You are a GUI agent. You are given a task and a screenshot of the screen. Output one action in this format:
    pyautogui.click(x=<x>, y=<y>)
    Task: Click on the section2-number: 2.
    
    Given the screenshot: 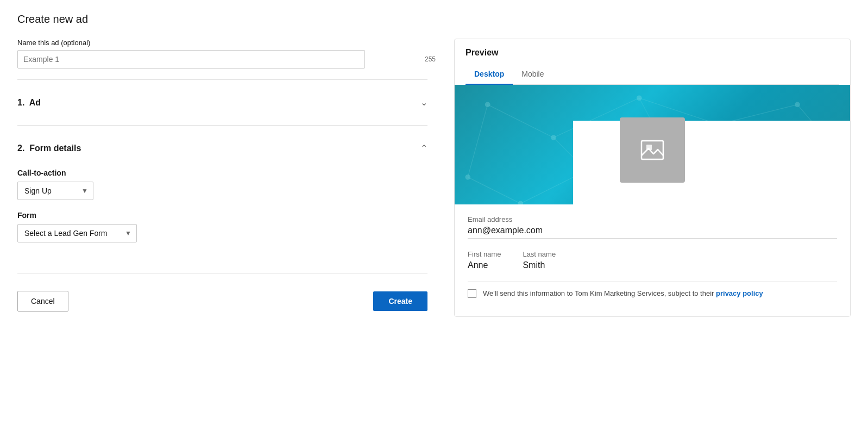 What is the action you would take?
    pyautogui.click(x=21, y=148)
    